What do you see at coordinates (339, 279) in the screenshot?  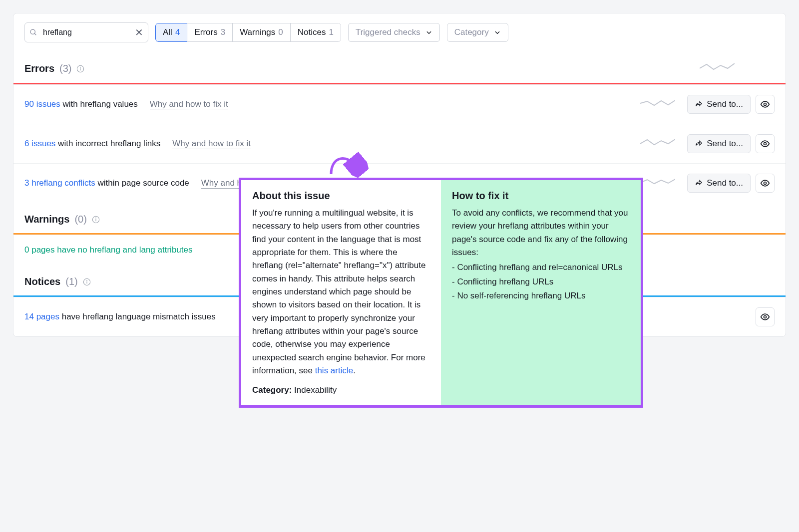 I see `about-text: If you're running a multilingual website…` at bounding box center [339, 279].